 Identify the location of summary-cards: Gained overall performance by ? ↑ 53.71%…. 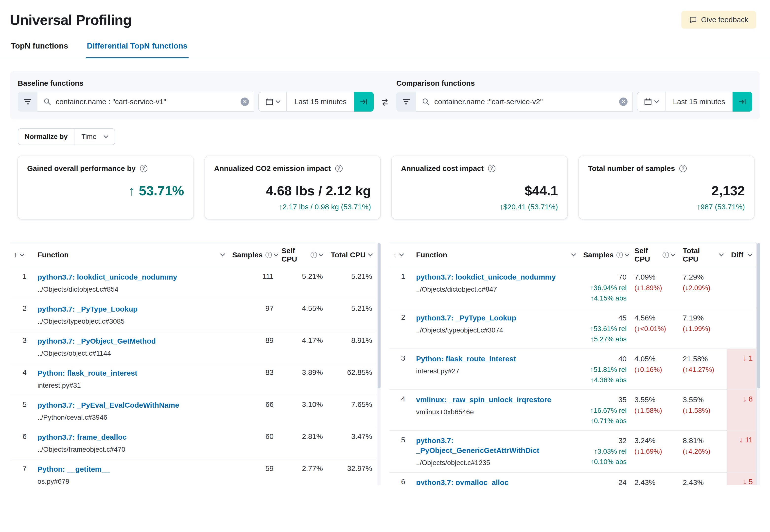
(386, 187).